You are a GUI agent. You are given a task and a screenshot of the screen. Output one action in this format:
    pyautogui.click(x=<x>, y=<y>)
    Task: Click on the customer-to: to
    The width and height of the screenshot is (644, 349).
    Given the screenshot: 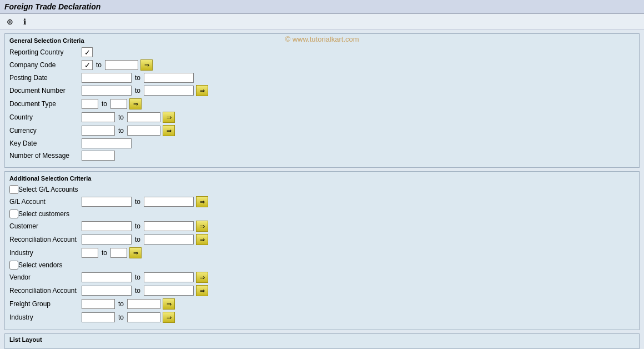 What is the action you would take?
    pyautogui.click(x=138, y=226)
    